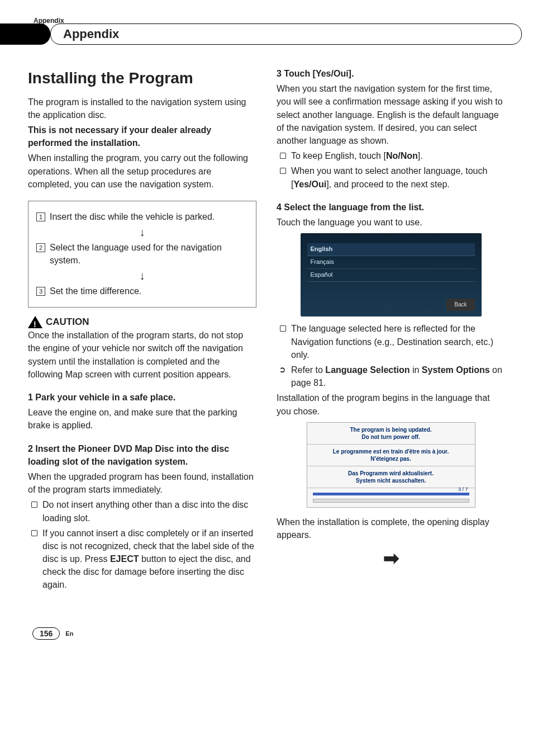  What do you see at coordinates (142, 397) in the screenshot?
I see `step1-heading: 1 Park your vehicle in a safe place.` at bounding box center [142, 397].